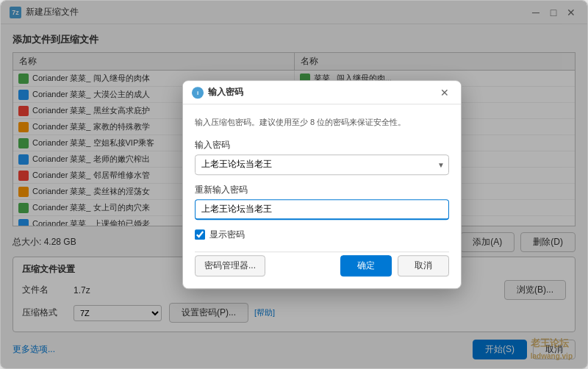 Image resolution: width=588 pixels, height=369 pixels. Describe the element at coordinates (322, 209) in the screenshot. I see `reenter-input-wrap` at that location.